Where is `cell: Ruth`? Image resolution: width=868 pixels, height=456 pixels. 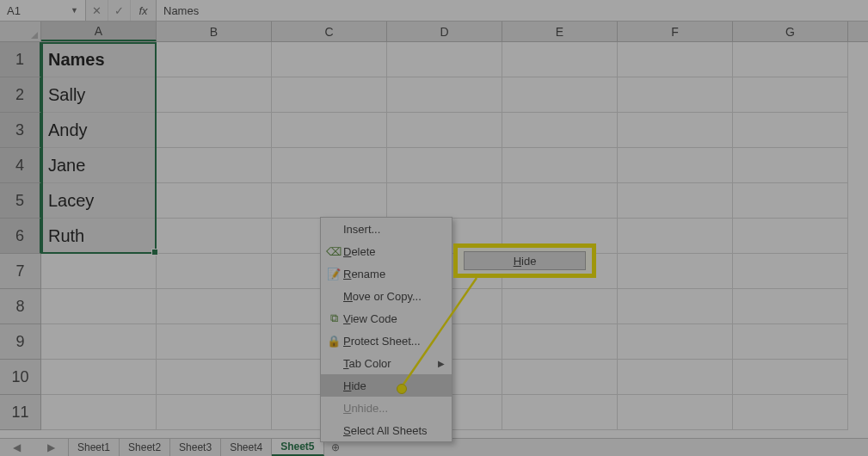
cell: Ruth is located at coordinates (99, 236).